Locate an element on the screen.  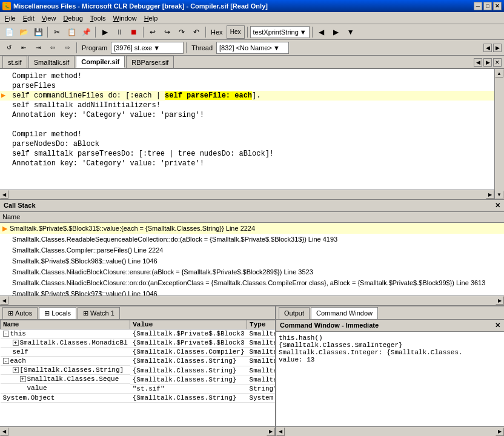
new-button: 📄 is located at coordinates (9, 32).